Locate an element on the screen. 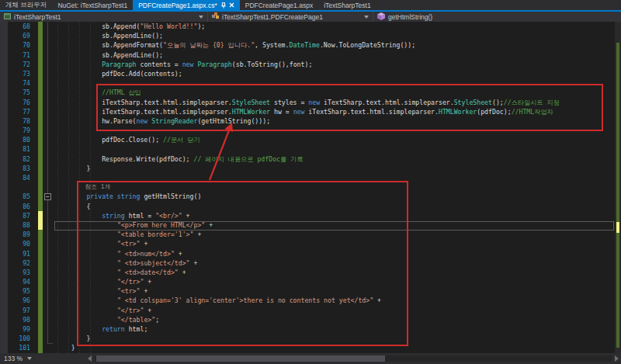 This screenshot has width=621, height=364. code-text: " <td>num</td>" + is located at coordinates (335, 254).